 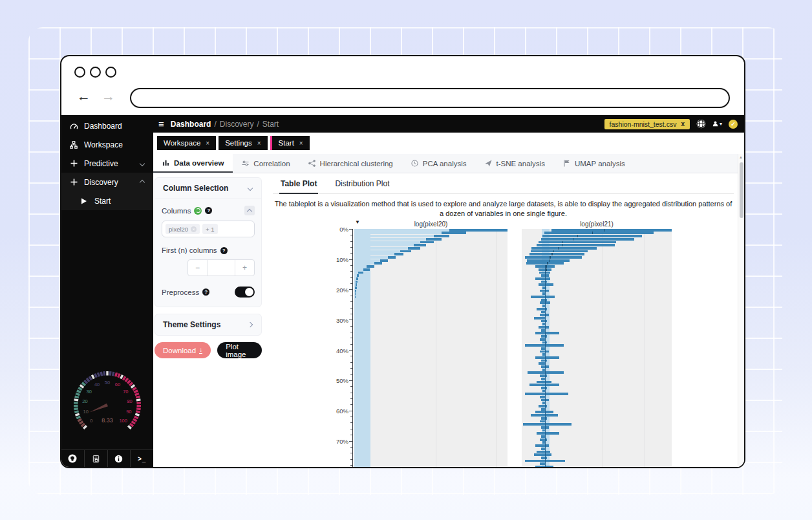 I want to click on url-bar, so click(x=430, y=98).